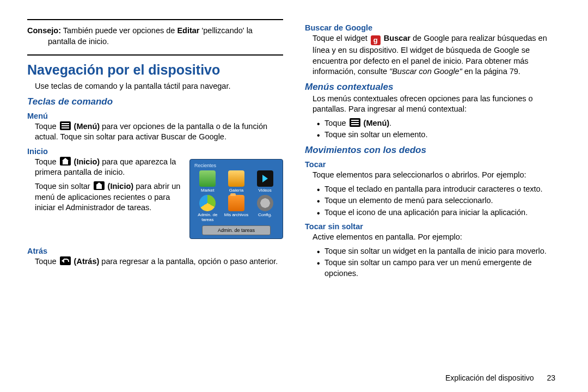 This screenshot has width=588, height=392. What do you see at coordinates (437, 56) in the screenshot?
I see `buscar-paragraph: Toque el widget g Buscar de Google para …` at bounding box center [437, 56].